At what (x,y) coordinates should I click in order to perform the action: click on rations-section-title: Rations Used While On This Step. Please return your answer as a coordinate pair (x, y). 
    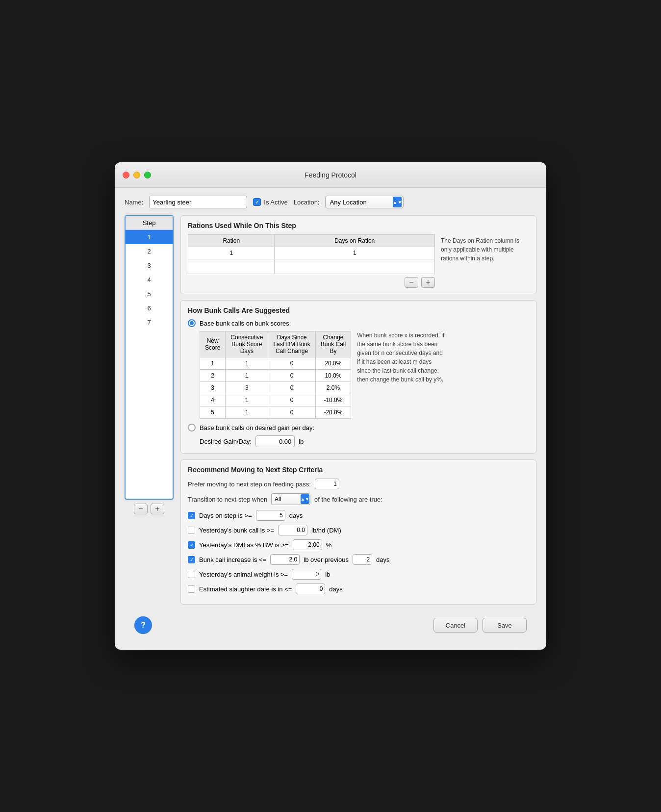
    Looking at the image, I should click on (358, 226).